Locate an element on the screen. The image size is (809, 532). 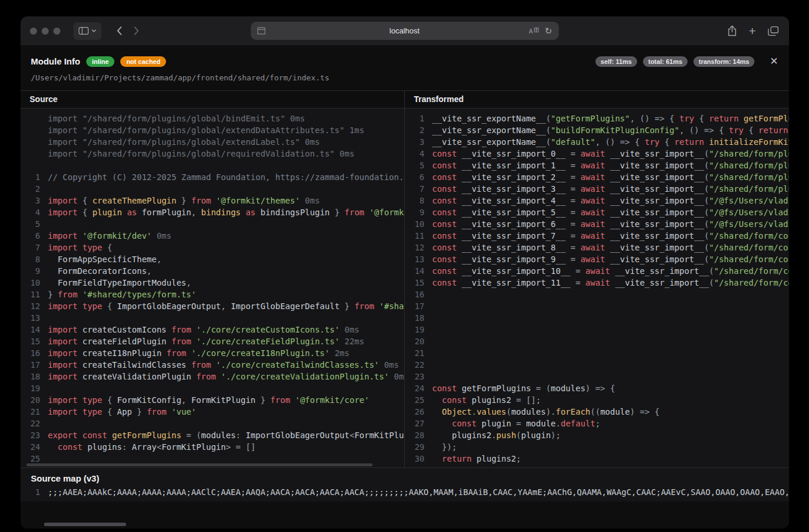
horizontal-scrollbar is located at coordinates (85, 524).